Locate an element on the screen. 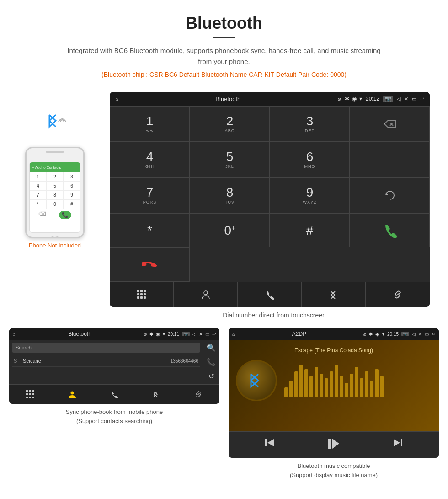 The height and width of the screenshot is (499, 448). pb-wifi-icon: ▾ is located at coordinates (164, 334).